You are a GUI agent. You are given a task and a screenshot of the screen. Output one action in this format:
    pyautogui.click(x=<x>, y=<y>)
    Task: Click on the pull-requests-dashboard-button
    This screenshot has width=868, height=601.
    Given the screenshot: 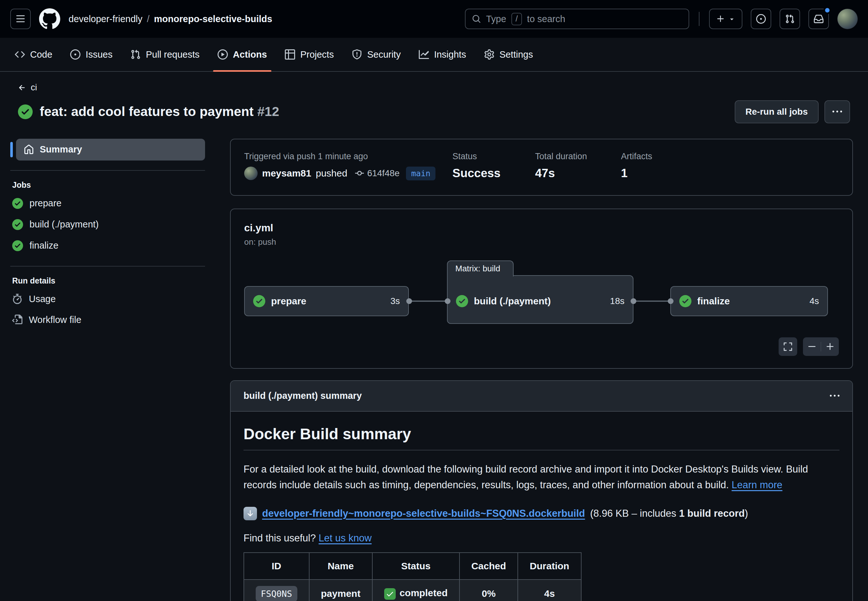 What is the action you would take?
    pyautogui.click(x=790, y=19)
    